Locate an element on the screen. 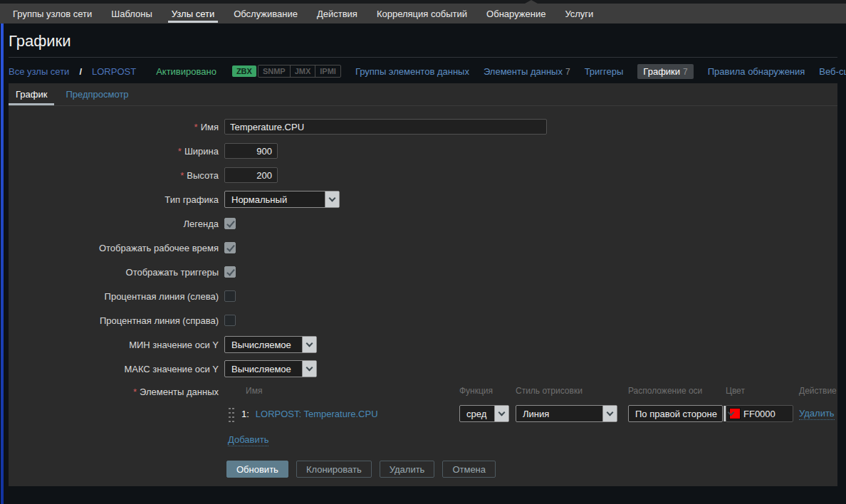 The image size is (846, 504). graph-type-label: Тип графика is located at coordinates (114, 199).